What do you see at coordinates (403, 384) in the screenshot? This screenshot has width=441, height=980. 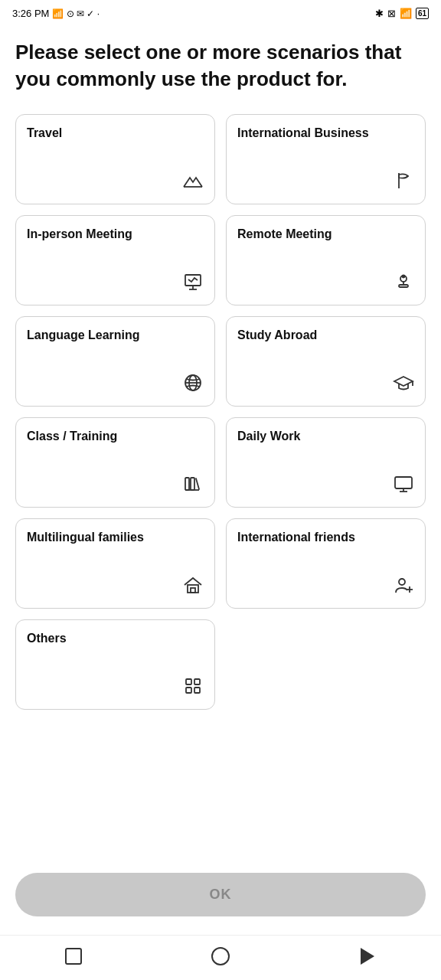 I see `graduation-icon` at bounding box center [403, 384].